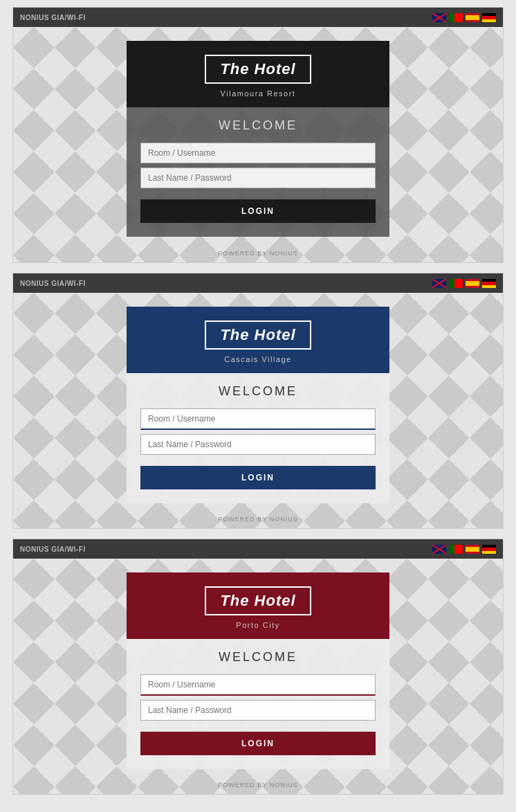 This screenshot has height=812, width=516. I want to click on login-button-3: LOGIN, so click(258, 743).